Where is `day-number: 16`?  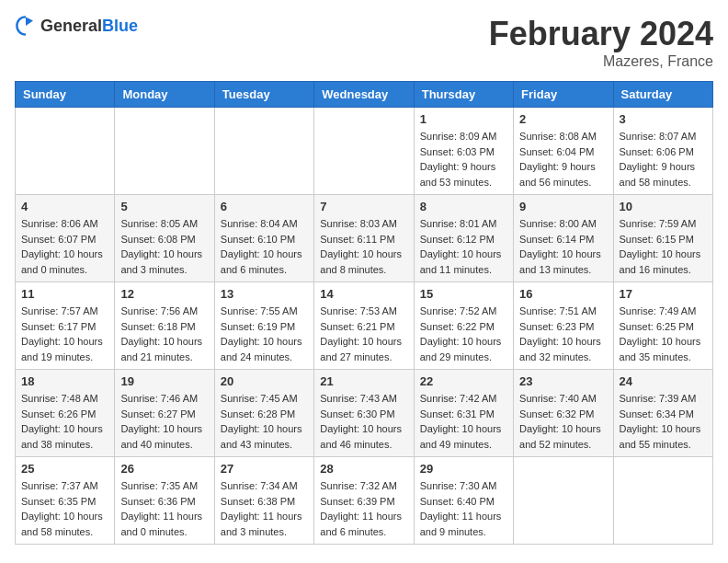
day-number: 16 is located at coordinates (563, 294).